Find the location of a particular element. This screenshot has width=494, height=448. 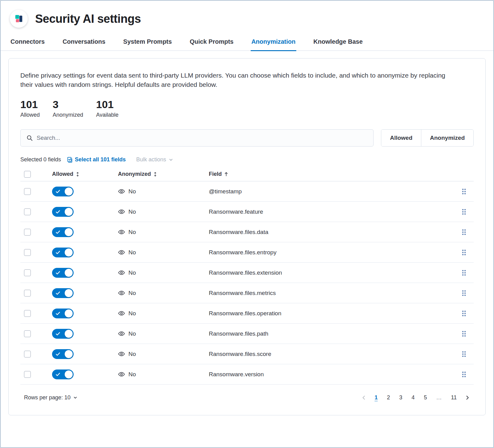

selected-count: Selected 0 fields is located at coordinates (41, 159).